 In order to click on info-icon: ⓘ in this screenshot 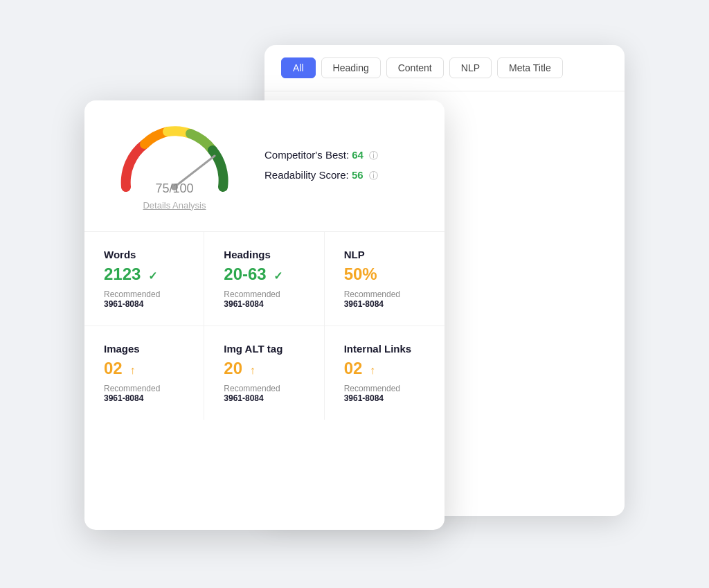, I will do `click(374, 155)`.